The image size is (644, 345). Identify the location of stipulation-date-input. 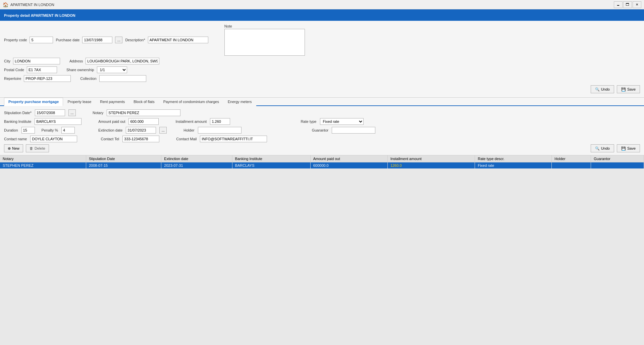
(50, 113).